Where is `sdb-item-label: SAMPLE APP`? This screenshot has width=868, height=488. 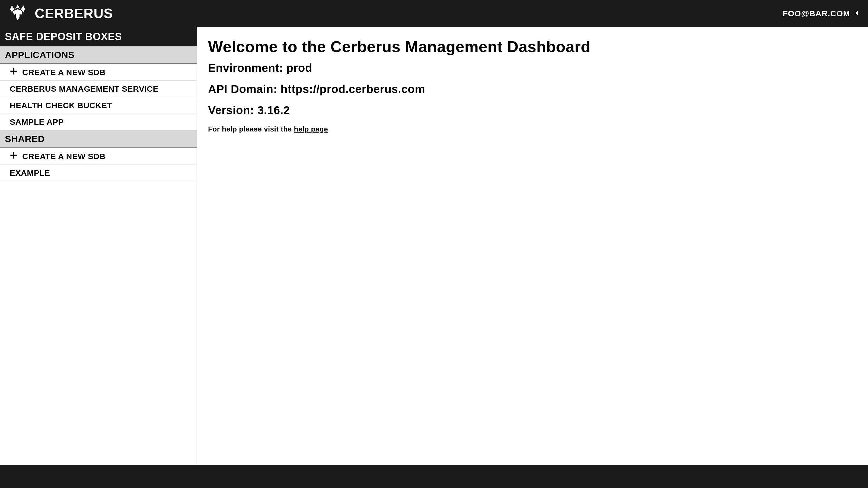 sdb-item-label: SAMPLE APP is located at coordinates (37, 122).